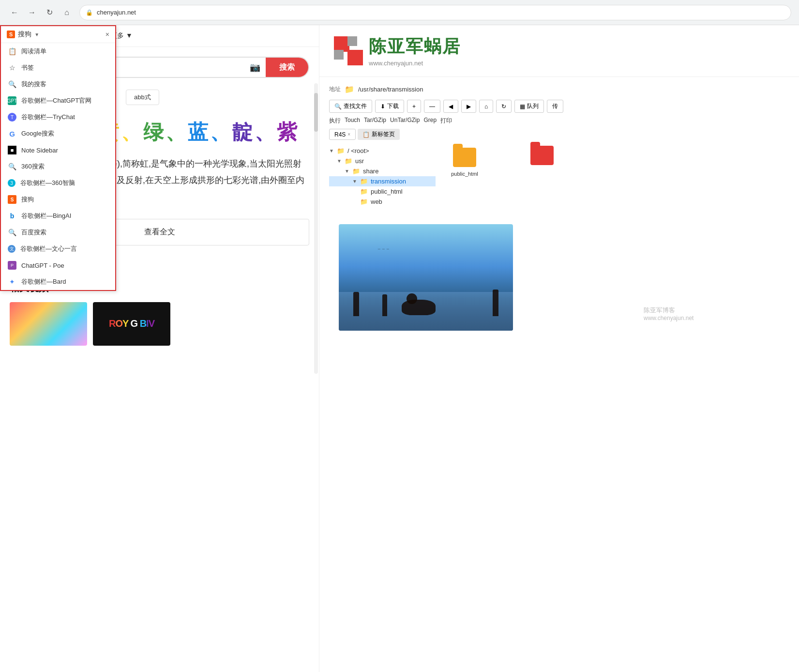 This screenshot has width=799, height=672. Describe the element at coordinates (529, 107) in the screenshot. I see `fm-queue: ▦ 队列` at that location.